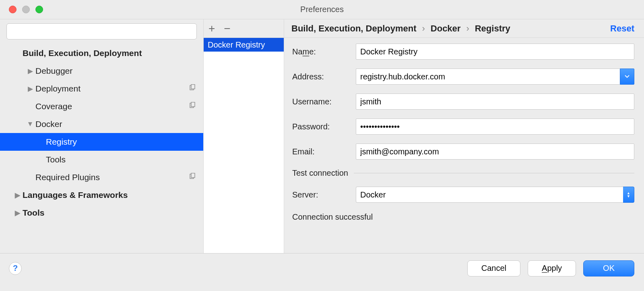 The image size is (644, 291). I want to click on remove-registry-button: −, so click(227, 29).